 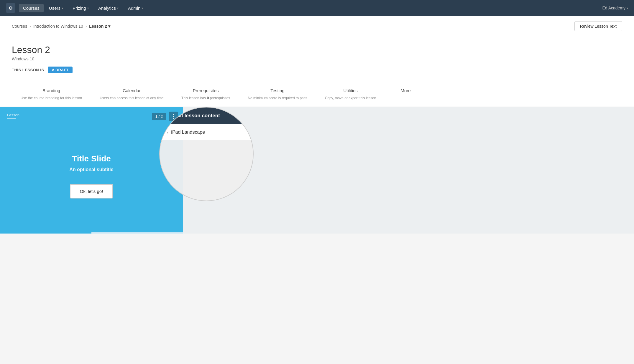 What do you see at coordinates (317, 50) in the screenshot?
I see `page-title: Lesson 2` at bounding box center [317, 50].